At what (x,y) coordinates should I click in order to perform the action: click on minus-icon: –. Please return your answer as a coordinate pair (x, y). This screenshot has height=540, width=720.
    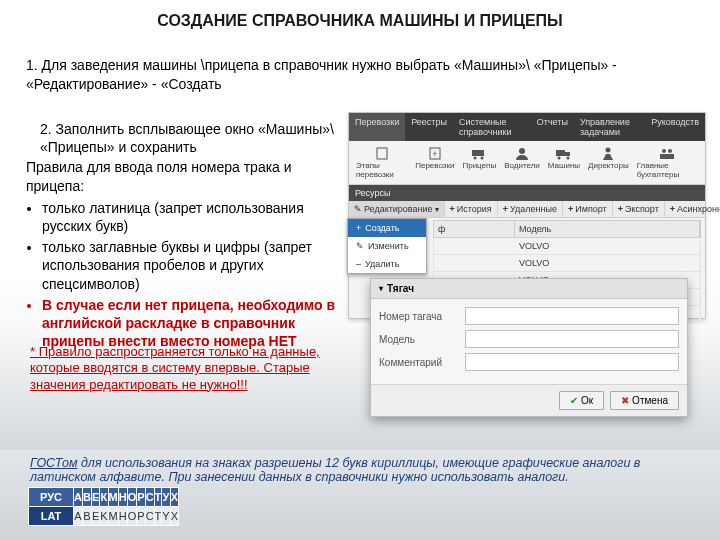
    Looking at the image, I should click on (358, 264).